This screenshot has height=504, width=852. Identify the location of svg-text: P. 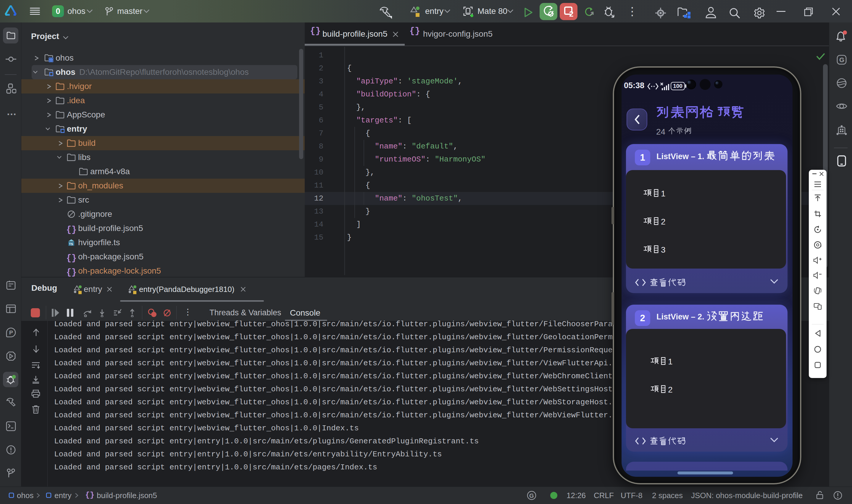
(11, 332).